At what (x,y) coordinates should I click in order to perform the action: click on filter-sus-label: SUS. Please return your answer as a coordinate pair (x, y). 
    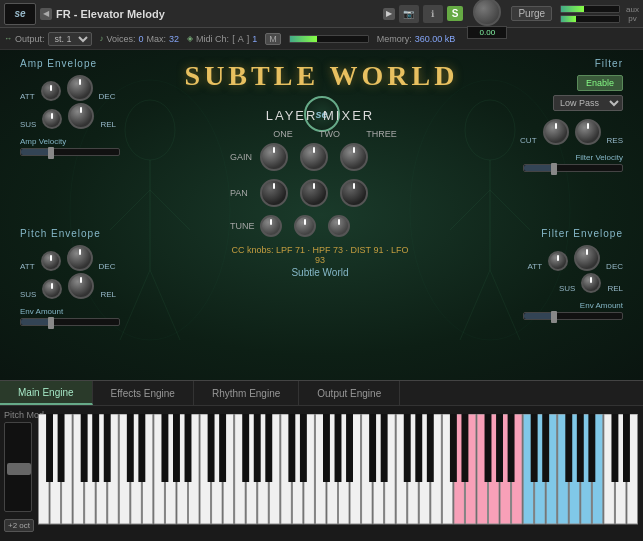
    Looking at the image, I should click on (567, 288).